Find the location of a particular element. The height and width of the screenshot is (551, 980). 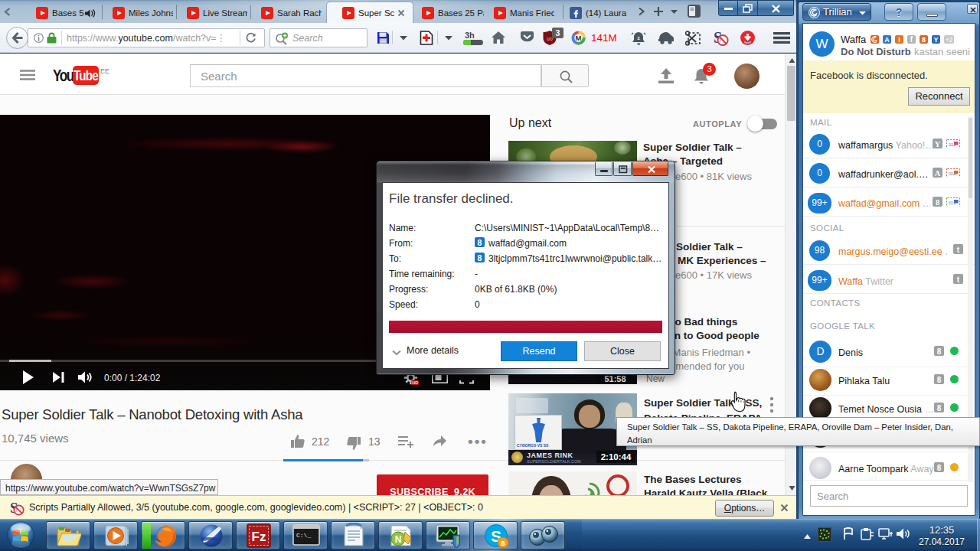

svg-text: M is located at coordinates (579, 38).